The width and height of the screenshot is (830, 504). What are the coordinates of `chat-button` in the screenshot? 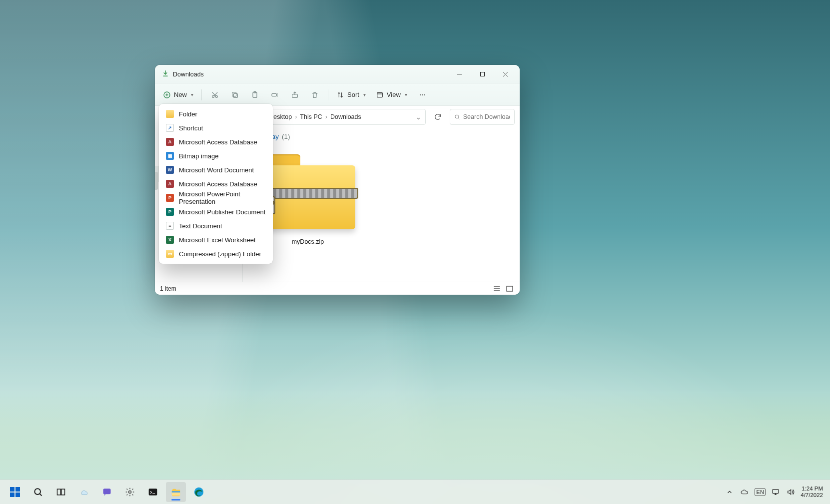 It's located at (107, 492).